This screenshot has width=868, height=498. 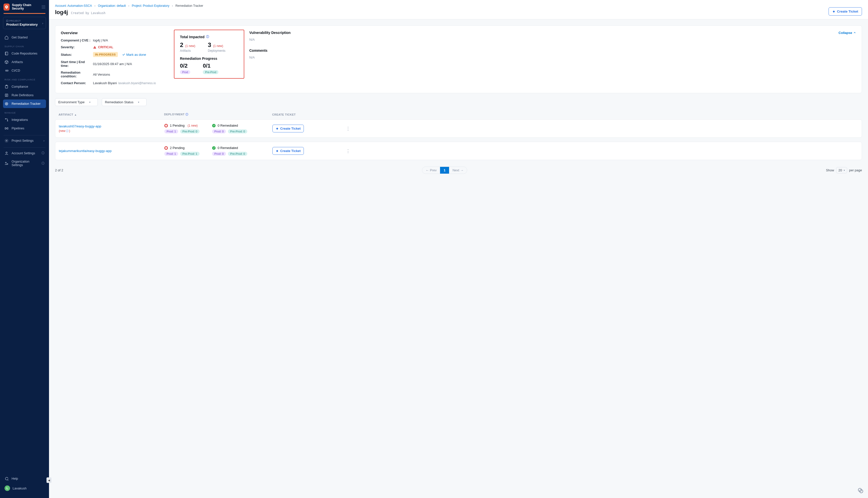 I want to click on nav-org-settings: Organization Settings ⓘ, so click(x=25, y=163).